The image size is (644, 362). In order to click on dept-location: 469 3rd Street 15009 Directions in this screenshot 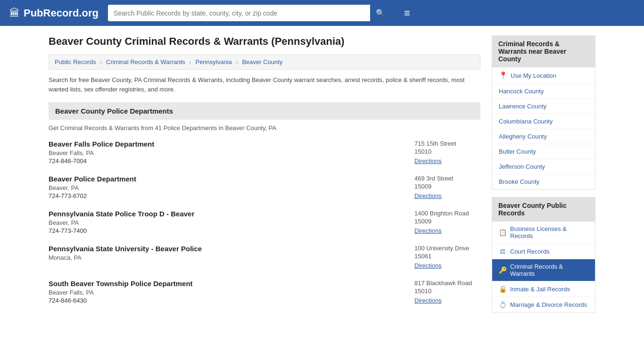, I will do `click(443, 187)`.